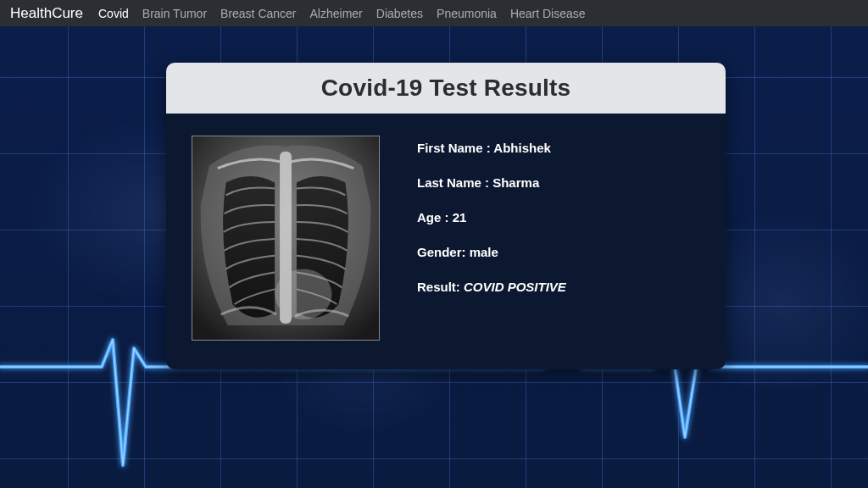 This screenshot has height=488, width=868. Describe the element at coordinates (446, 88) in the screenshot. I see `card-header: Covid-19 Test Results` at that location.